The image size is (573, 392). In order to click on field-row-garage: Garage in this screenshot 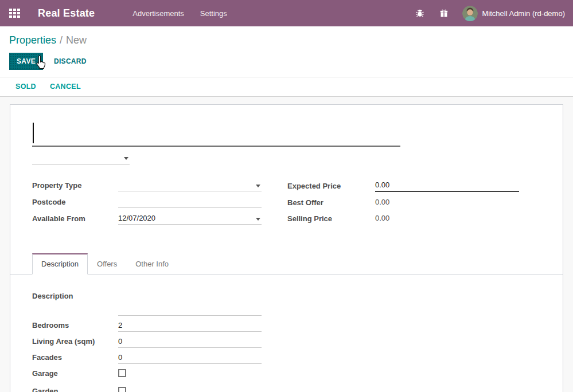, I will do `click(287, 374)`.